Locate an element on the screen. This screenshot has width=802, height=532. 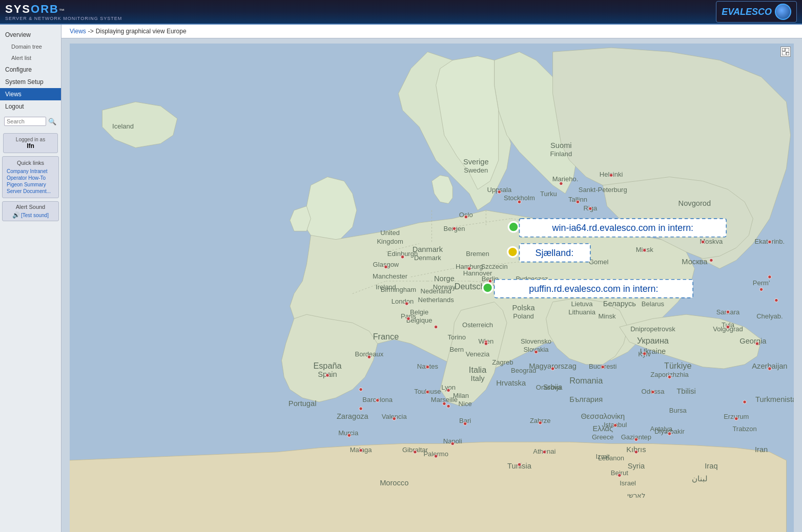
svg-text: Deutschland is located at coordinates (478, 286).